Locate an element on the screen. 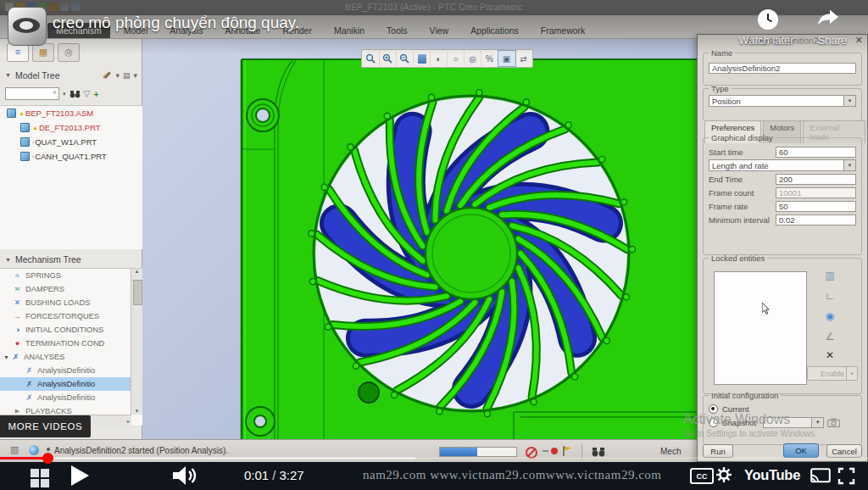  repaint-icon is located at coordinates (422, 58).